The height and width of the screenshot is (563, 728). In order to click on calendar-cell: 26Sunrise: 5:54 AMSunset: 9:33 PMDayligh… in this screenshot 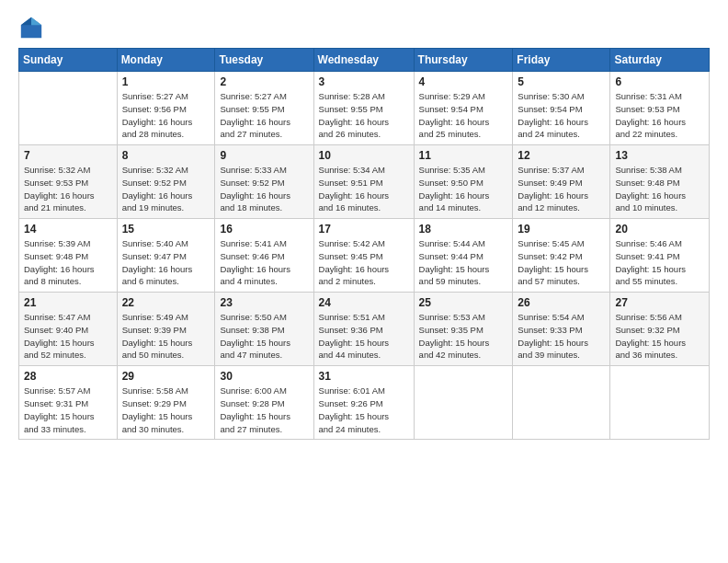, I will do `click(562, 329)`.